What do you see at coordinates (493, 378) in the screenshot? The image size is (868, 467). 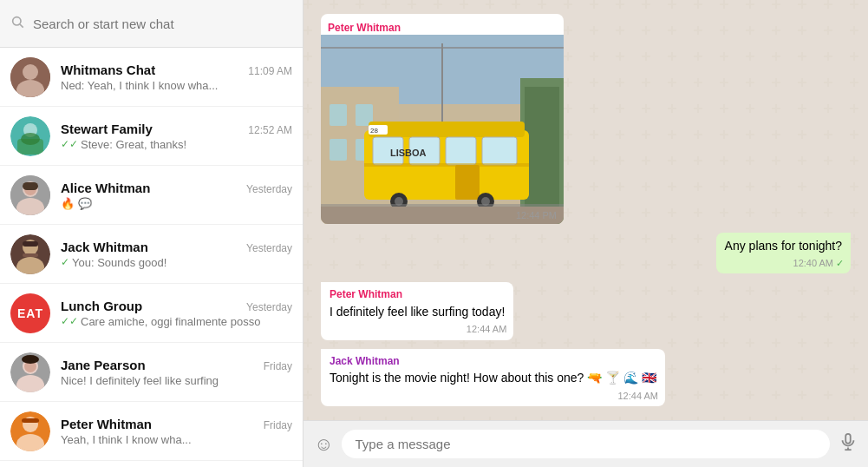 I see `message-jack-text: Jack Whitman Tonight is the movie night!…` at bounding box center [493, 378].